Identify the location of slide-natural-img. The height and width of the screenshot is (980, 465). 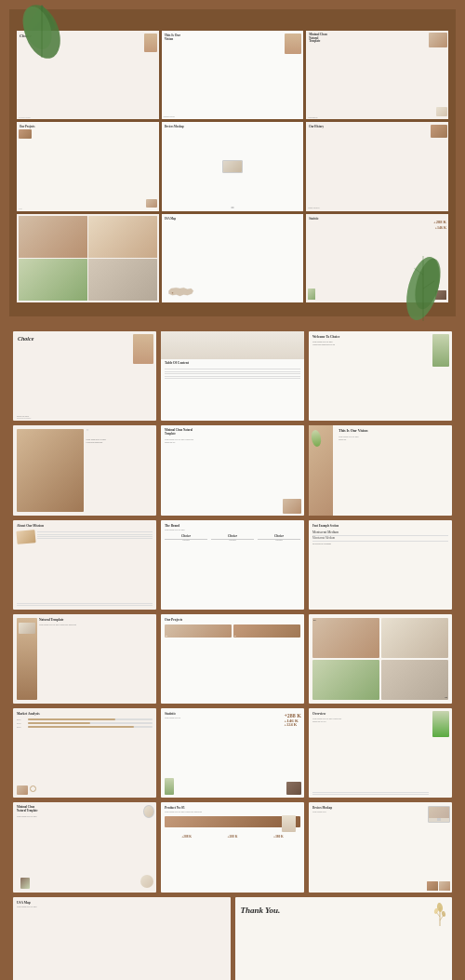
(27, 659).